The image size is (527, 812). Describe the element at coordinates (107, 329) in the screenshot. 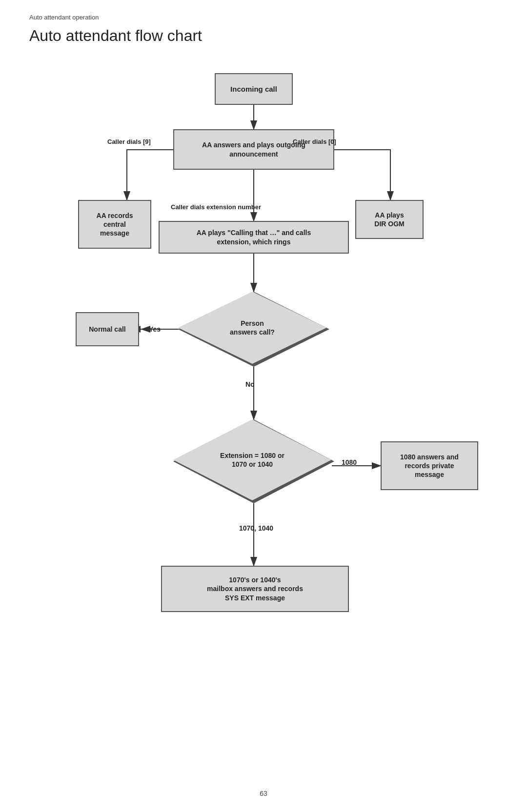

I see `normal-call-box: Normal call` at that location.